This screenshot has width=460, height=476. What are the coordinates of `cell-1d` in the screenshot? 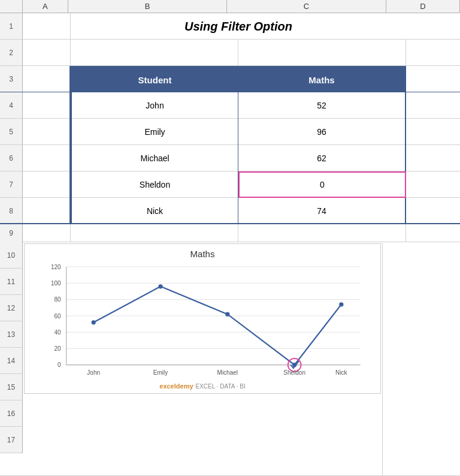 It's located at (433, 26).